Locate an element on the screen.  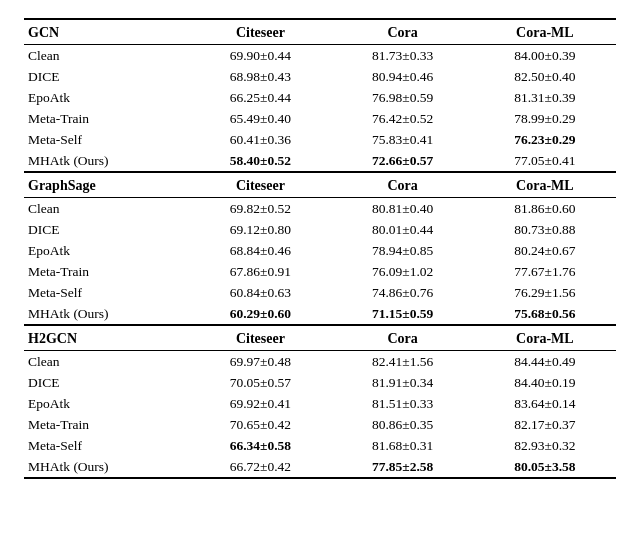
table-row: MHAtk (Ours)58.40±0.5272.66±0.5777.05±0.… is located at coordinates (320, 161).